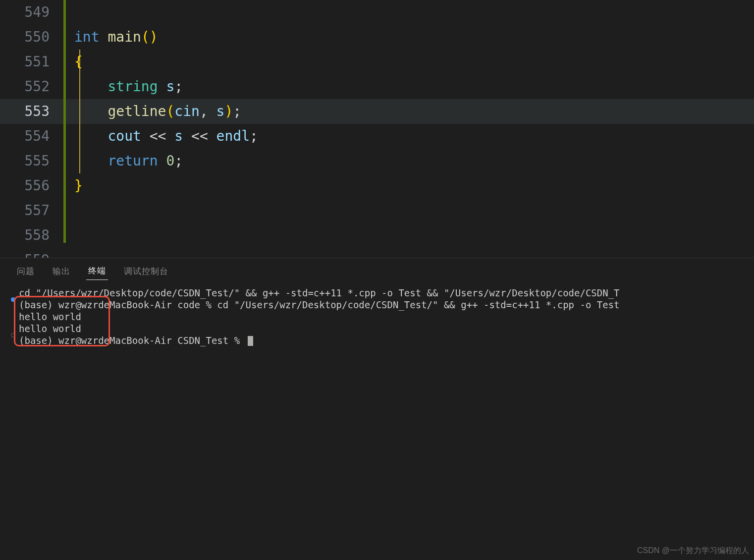 This screenshot has width=754, height=560. I want to click on code-line: 556}, so click(377, 186).